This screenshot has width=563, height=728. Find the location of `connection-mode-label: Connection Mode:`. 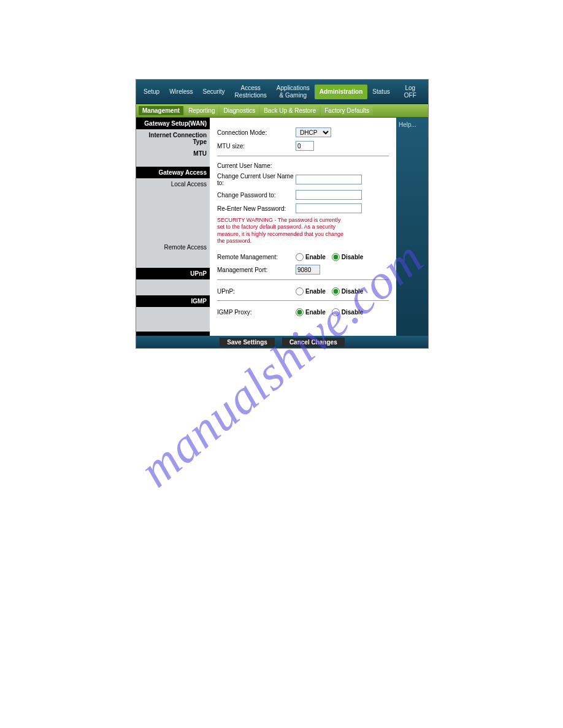

connection-mode-label: Connection Mode: is located at coordinates (256, 132).